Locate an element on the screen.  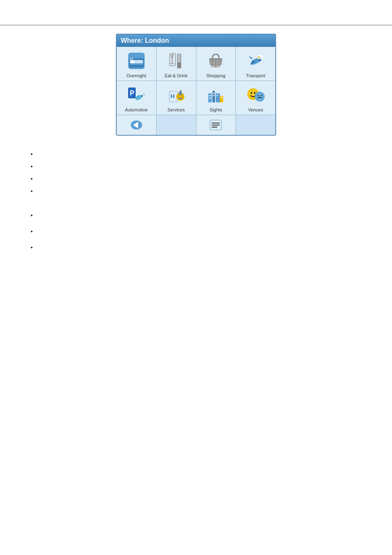
svg-text: P is located at coordinates (132, 93).